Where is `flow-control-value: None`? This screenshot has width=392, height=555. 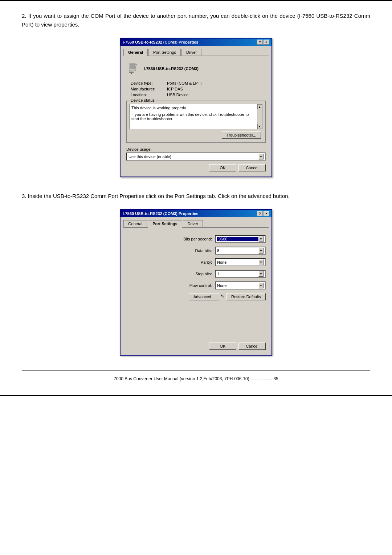 flow-control-value: None is located at coordinates (238, 285).